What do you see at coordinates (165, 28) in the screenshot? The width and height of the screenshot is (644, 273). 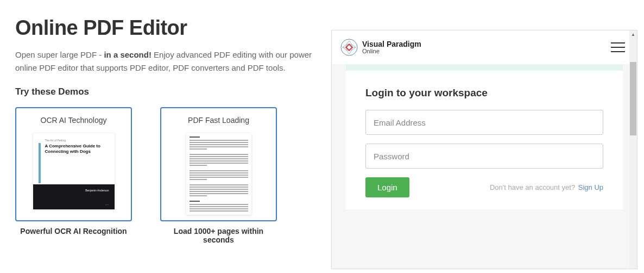 I see `page-title: Online PDF Editor` at bounding box center [165, 28].